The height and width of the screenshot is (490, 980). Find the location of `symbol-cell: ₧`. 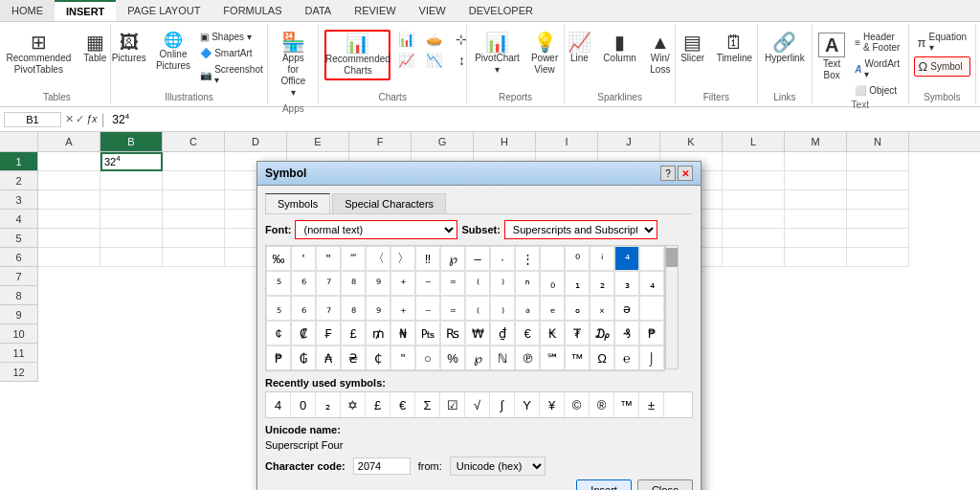

symbol-cell: ₧ is located at coordinates (428, 333).